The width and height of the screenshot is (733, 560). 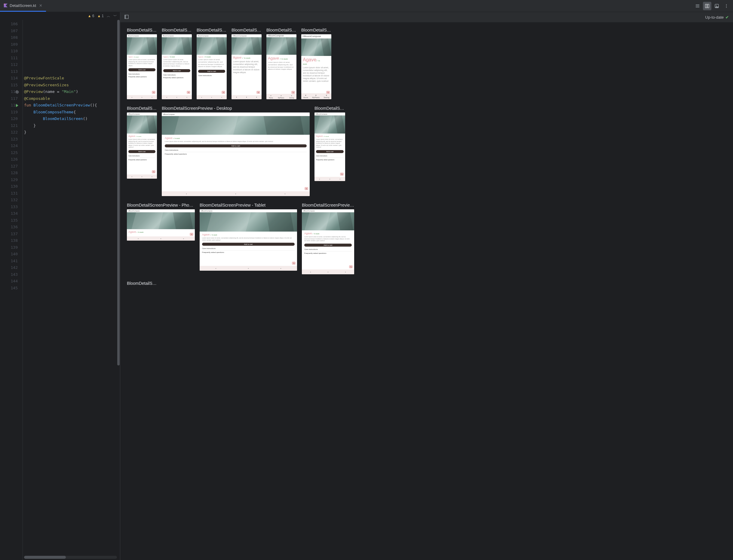 What do you see at coordinates (249, 205) in the screenshot?
I see `preview-label: BloomDetailScreenPreview - Tablet` at bounding box center [249, 205].